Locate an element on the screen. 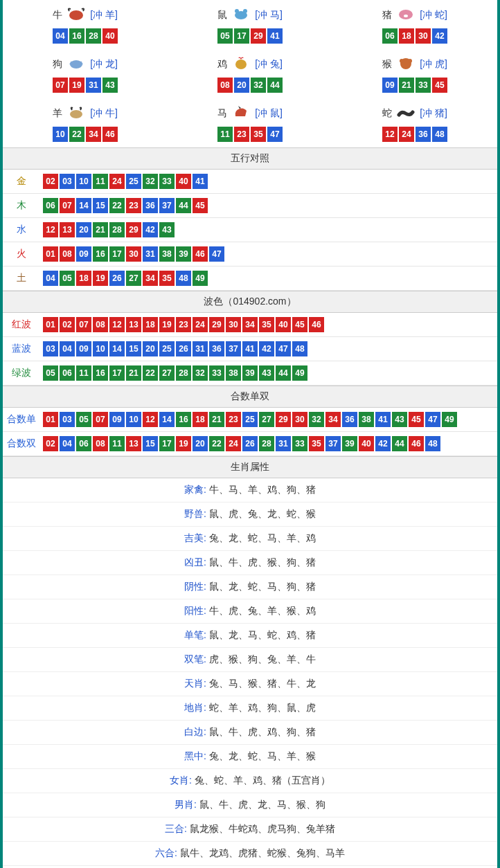 This screenshot has width=500, height=868. number-ball: 28 is located at coordinates (267, 444).